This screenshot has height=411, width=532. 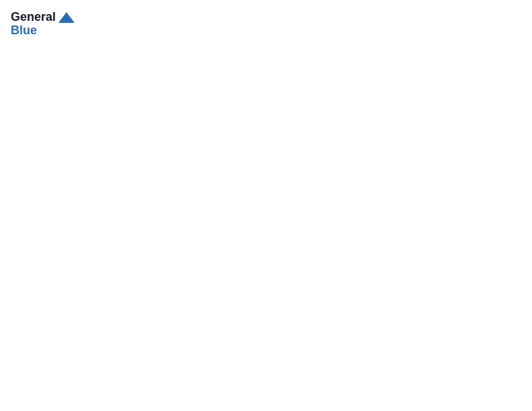 I want to click on page-header: General Blue, so click(x=266, y=24).